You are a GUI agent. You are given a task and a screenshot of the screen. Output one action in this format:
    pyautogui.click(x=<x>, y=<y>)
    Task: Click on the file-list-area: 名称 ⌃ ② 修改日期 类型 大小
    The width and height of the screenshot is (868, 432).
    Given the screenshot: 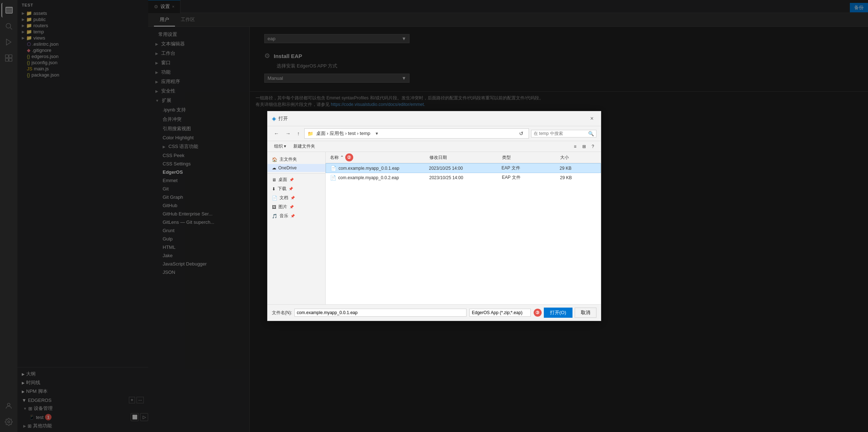 What is the action you would take?
    pyautogui.click(x=463, y=228)
    